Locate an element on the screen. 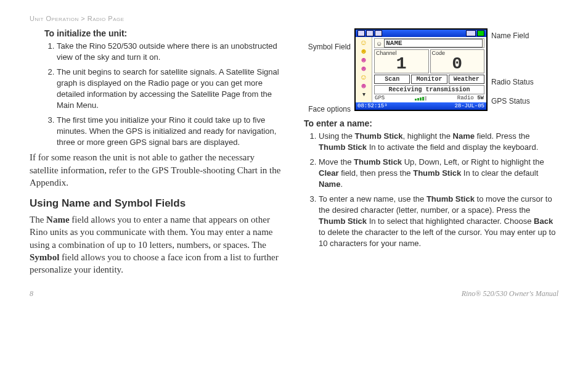 Image resolution: width=588 pixels, height=383 pixels. device-figure: Symbol Field Face options is located at coordinates (431, 71).